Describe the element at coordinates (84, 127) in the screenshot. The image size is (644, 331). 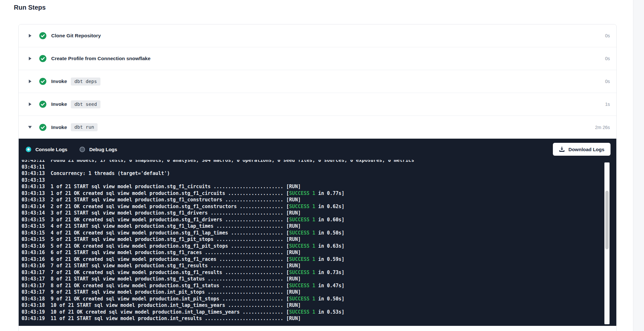
I see `command-badge: dbt run` at that location.